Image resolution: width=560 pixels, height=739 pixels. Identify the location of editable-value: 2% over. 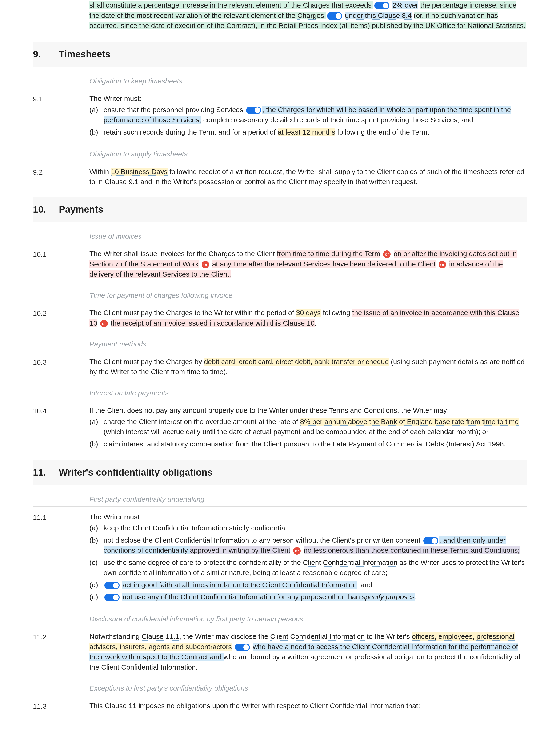
(406, 5).